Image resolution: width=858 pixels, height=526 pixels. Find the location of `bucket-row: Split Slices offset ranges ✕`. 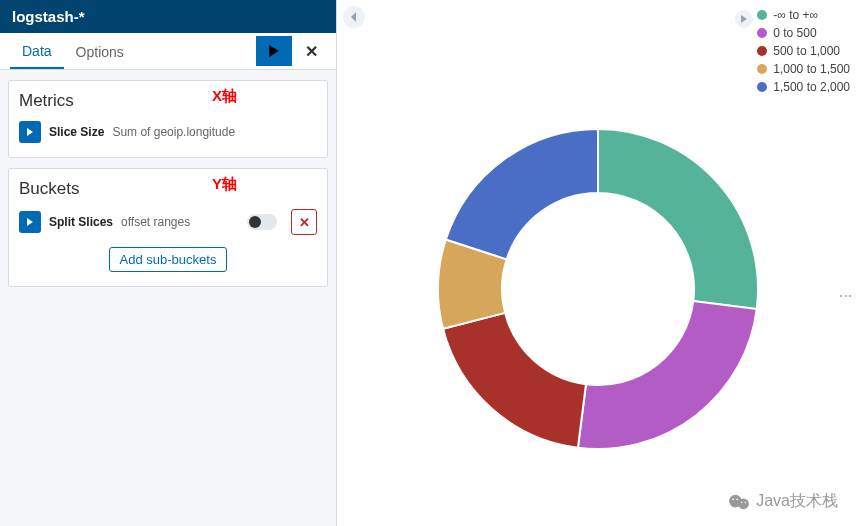

bucket-row: Split Slices offset ranges ✕ is located at coordinates (168, 222).